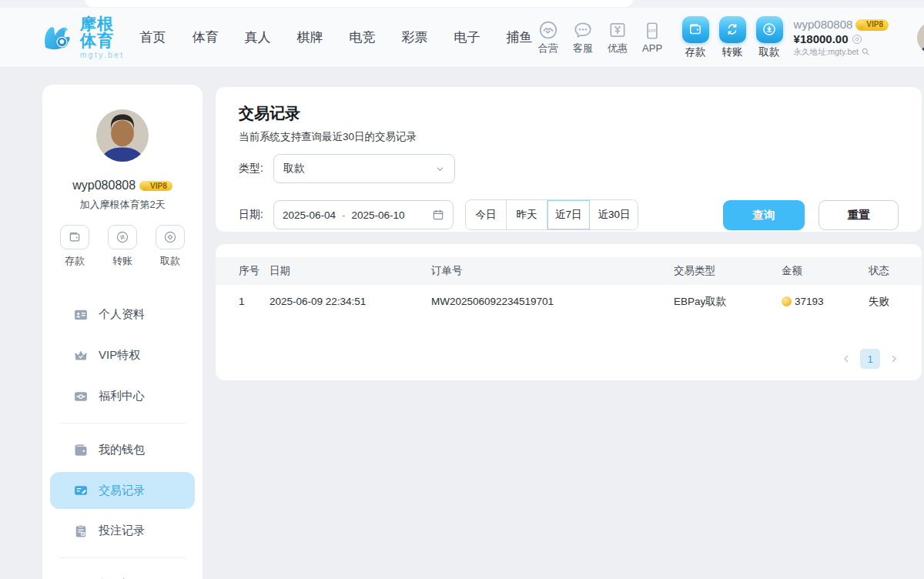  What do you see at coordinates (770, 38) in the screenshot?
I see `withdraw-button: 取款` at bounding box center [770, 38].